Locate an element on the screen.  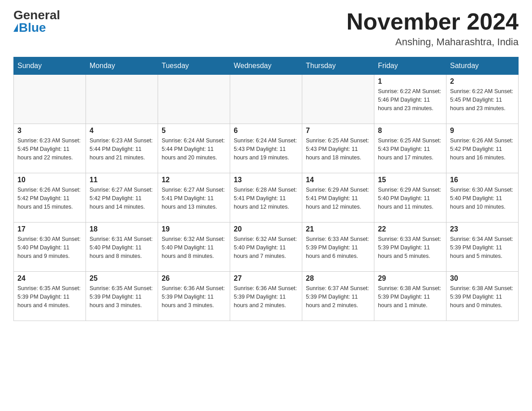
day-number: 6 is located at coordinates (266, 131).